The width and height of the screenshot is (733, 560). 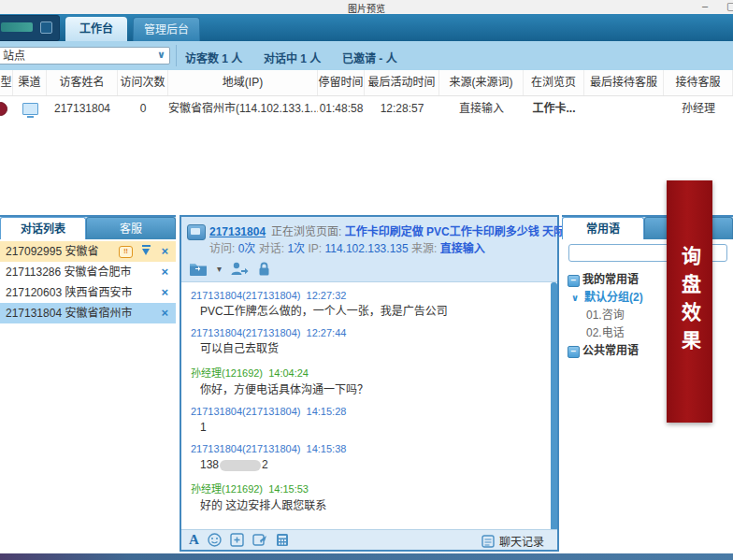 I want to click on tab-dialog-list: 对话列表, so click(x=43, y=228).